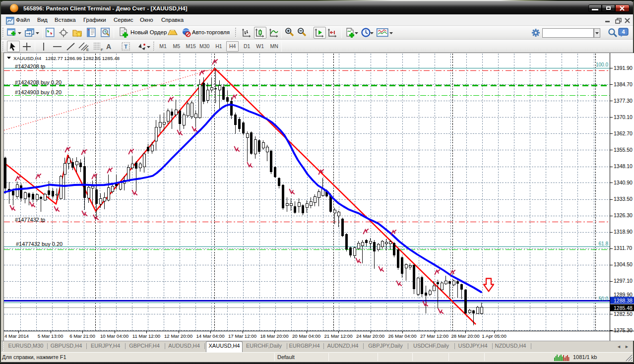 This screenshot has height=364, width=634. Describe the element at coordinates (623, 215) in the screenshot. I see `svg-text: 1326.30` at that location.